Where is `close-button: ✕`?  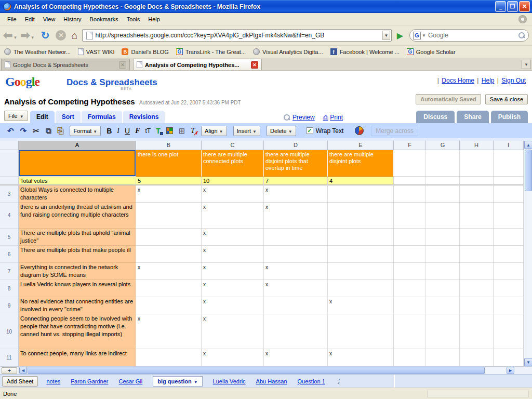
close-button: ✕ is located at coordinates (525, 6).